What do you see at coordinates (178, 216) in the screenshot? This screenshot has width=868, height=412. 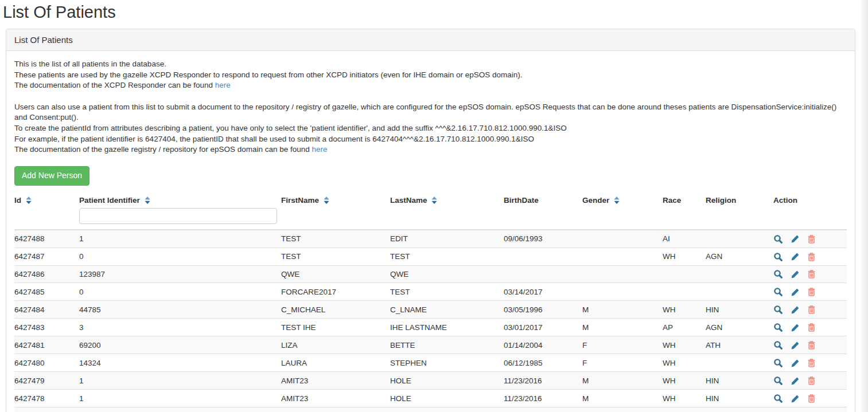 I see `patient-identifier-filter-input` at bounding box center [178, 216].